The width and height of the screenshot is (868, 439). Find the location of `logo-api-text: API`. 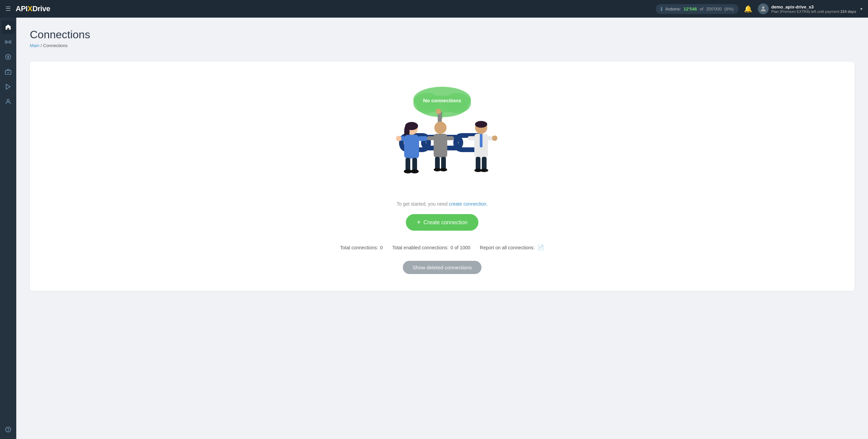

logo-api-text: API is located at coordinates (22, 9).